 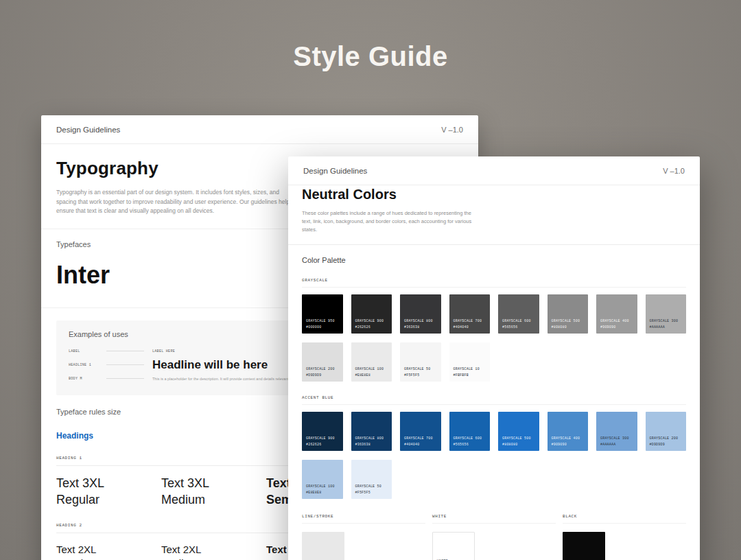 I want to click on swatch-label: GRAYSCALE 900#262626, so click(x=370, y=324).